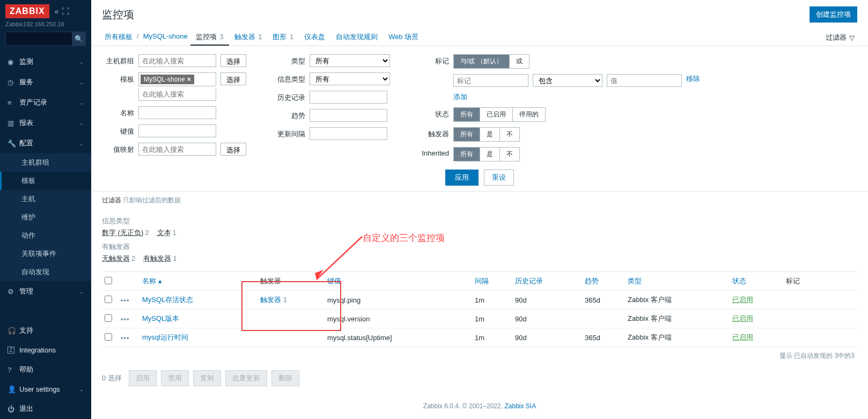 The width and height of the screenshot is (868, 419). What do you see at coordinates (46, 389) in the screenshot?
I see `nav-user-settings: 👤User settings⌄` at bounding box center [46, 389].